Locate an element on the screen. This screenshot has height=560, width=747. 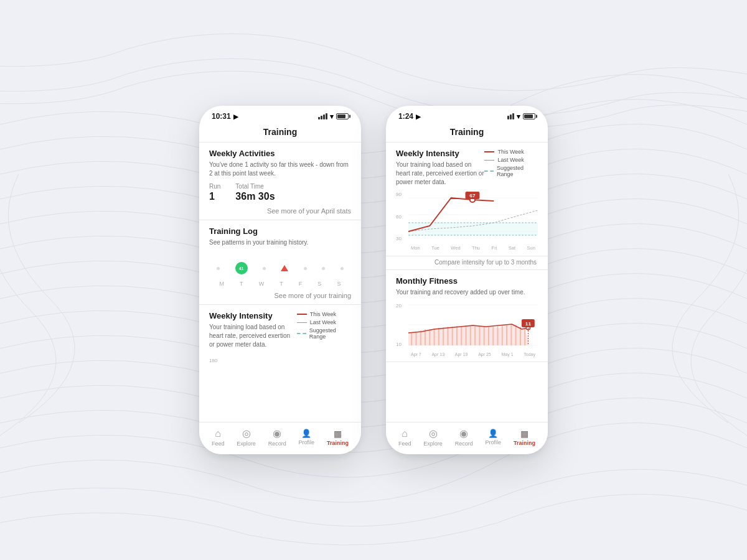
legend-suggested-1: Suggested Range is located at coordinates (324, 334).